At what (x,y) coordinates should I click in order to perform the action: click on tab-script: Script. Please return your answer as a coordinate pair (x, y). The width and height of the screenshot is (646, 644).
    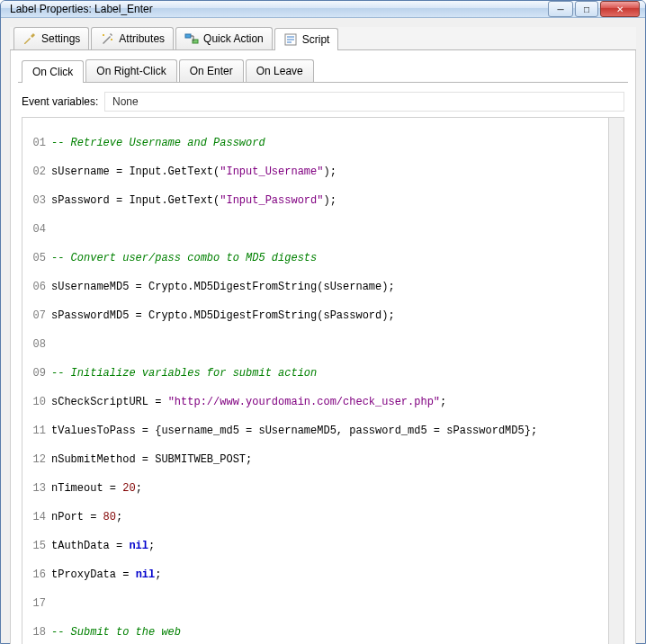
    Looking at the image, I should click on (307, 40).